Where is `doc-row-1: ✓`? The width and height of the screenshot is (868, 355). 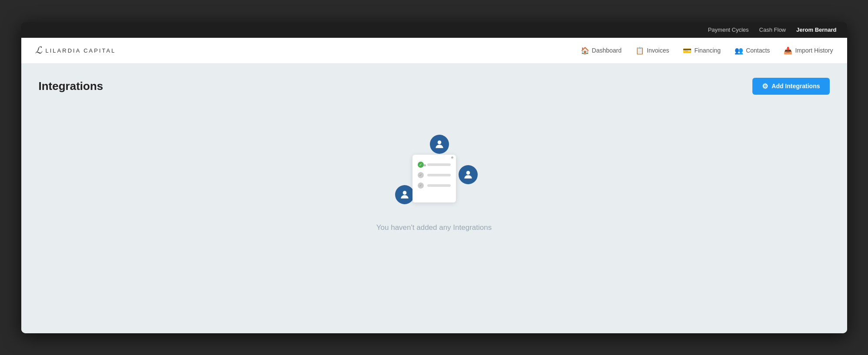 doc-row-1: ✓ is located at coordinates (434, 165).